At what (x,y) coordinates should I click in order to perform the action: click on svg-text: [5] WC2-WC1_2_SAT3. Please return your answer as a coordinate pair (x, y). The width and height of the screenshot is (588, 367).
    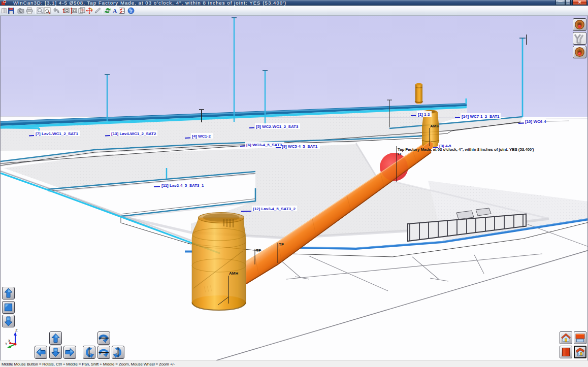
    Looking at the image, I should click on (277, 127).